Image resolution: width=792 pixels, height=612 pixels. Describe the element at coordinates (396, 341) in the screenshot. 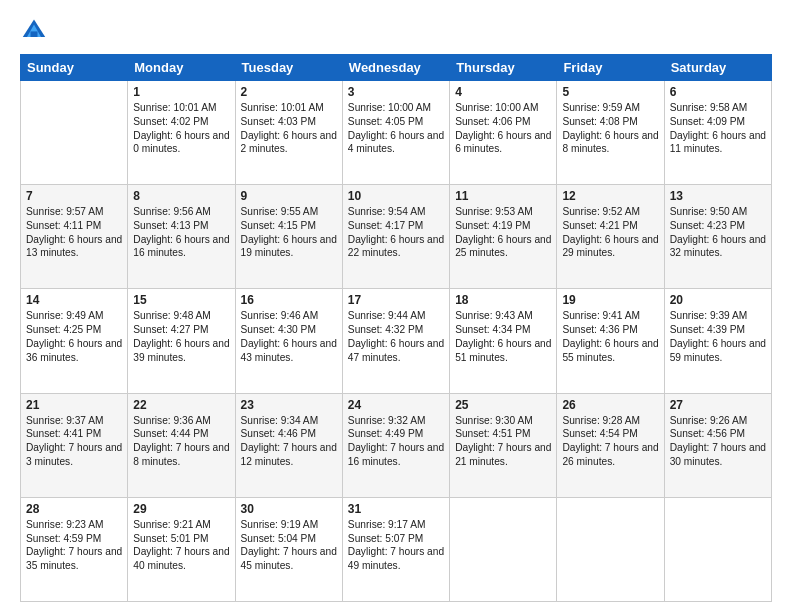

I see `calendar-cell: 17Sunrise: 9:44 AMSunset: 4:32 PMDayligh…` at that location.